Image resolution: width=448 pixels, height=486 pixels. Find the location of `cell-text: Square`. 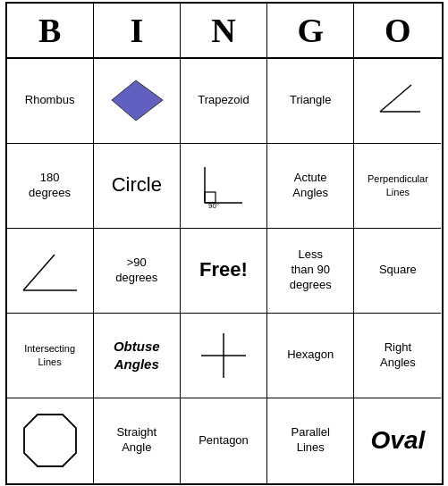

cell-text: Square is located at coordinates (398, 270).